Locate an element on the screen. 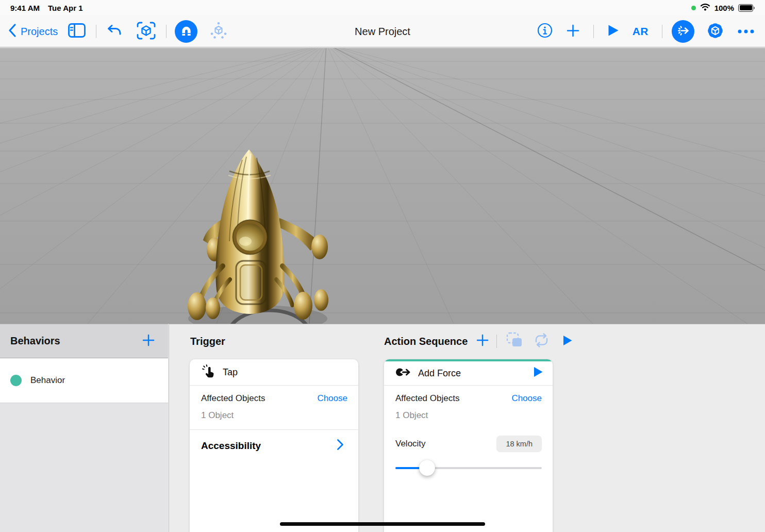 The width and height of the screenshot is (765, 532). behaviors-burst-arrow-icon is located at coordinates (684, 32).